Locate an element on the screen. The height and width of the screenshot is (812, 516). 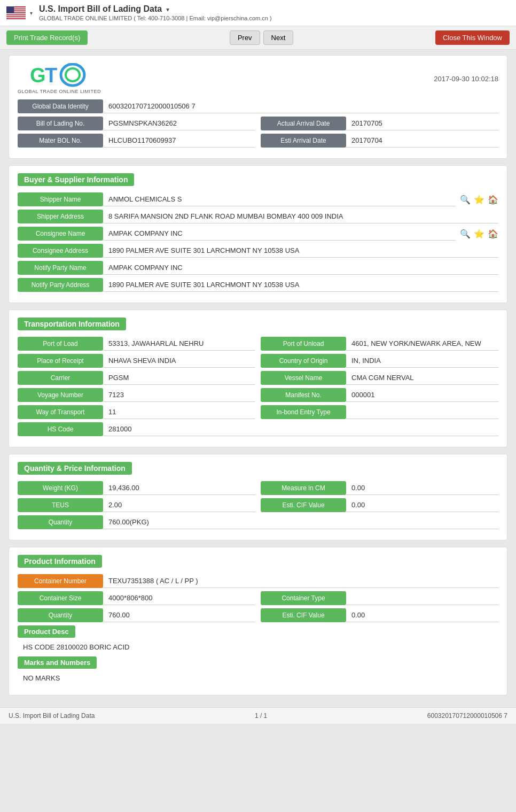
app-title: U.S. Import Bill of Lading Data is located at coordinates (100, 9).